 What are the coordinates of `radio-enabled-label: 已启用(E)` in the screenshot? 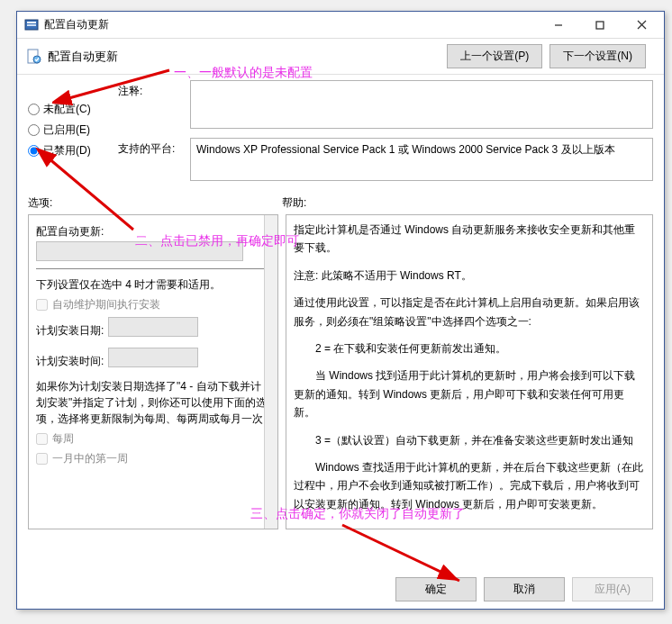 It's located at (67, 130).